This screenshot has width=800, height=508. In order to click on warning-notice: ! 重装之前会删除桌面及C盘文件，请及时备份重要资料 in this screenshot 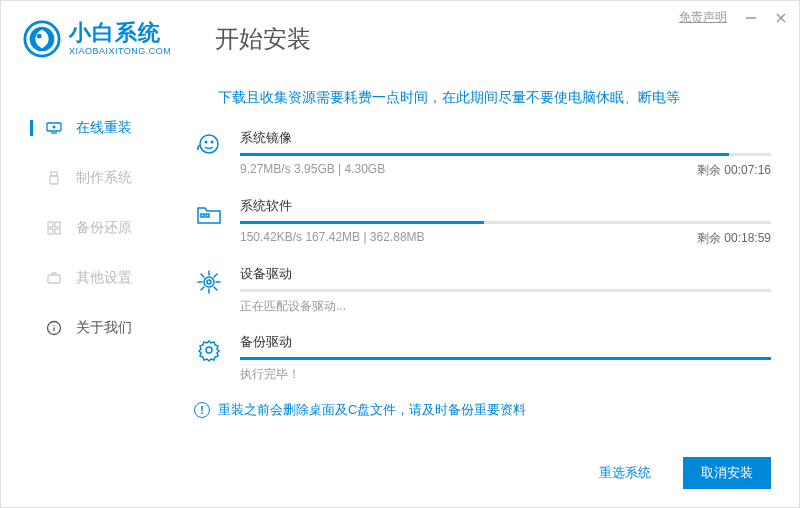, I will do `click(482, 410)`.